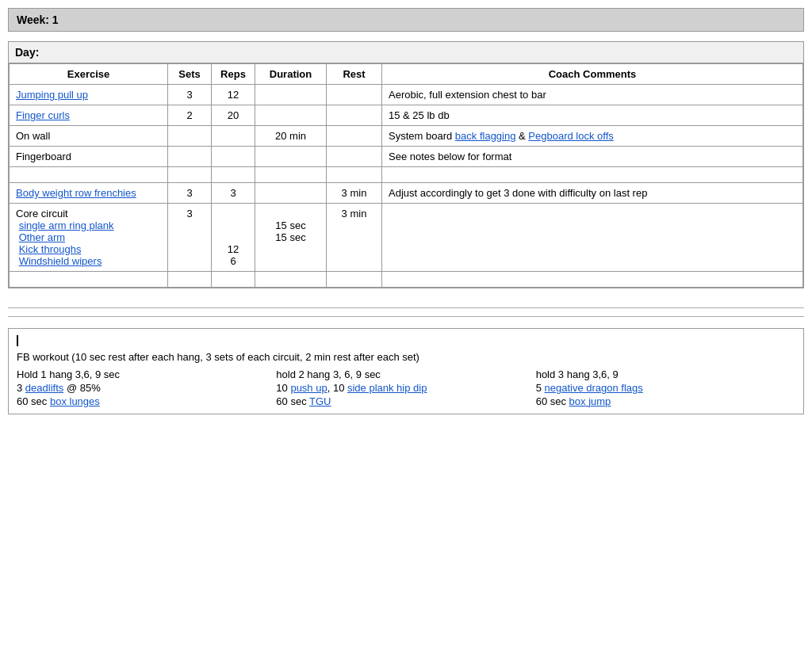 The width and height of the screenshot is (812, 645). What do you see at coordinates (387, 388) in the screenshot?
I see `side-plank-hip-dip-link: side plank hip dip` at bounding box center [387, 388].